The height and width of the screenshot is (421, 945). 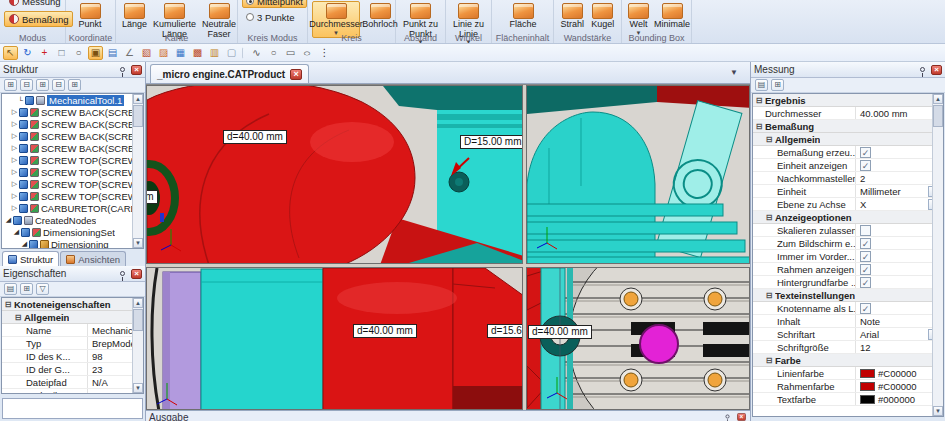 I want to click on property-row: Nachkommastellen 2, so click(x=848, y=178).